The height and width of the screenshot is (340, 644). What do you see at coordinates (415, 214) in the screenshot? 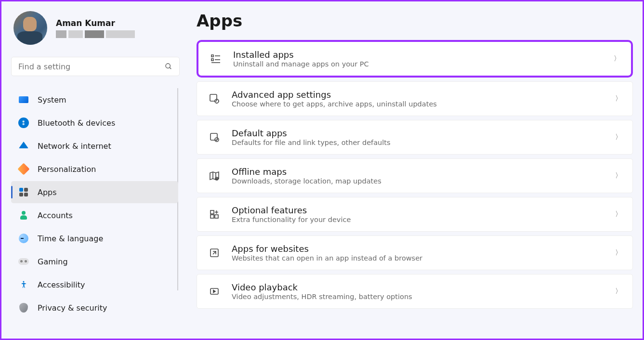
I see `card-optional-features: Optional features Extra functionality fo…` at bounding box center [415, 214].